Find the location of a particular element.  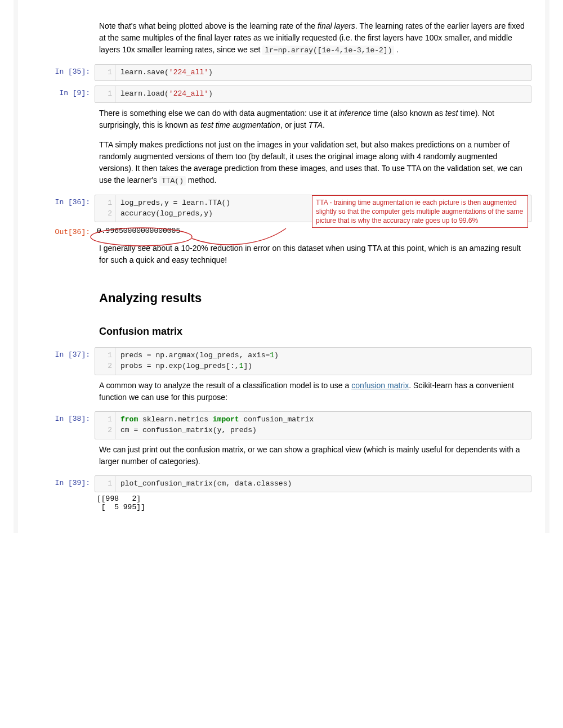

text: Note that's what being plotted above is … is located at coordinates (208, 26).